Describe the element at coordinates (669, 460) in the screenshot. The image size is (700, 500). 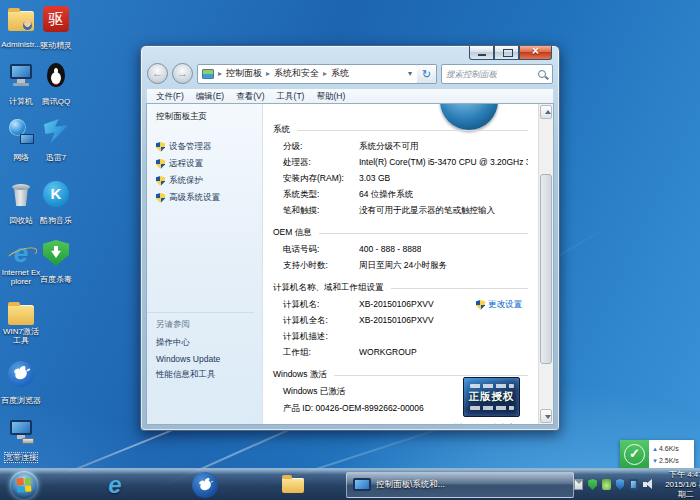
I see `download-speed: 2.5K/s` at that location.